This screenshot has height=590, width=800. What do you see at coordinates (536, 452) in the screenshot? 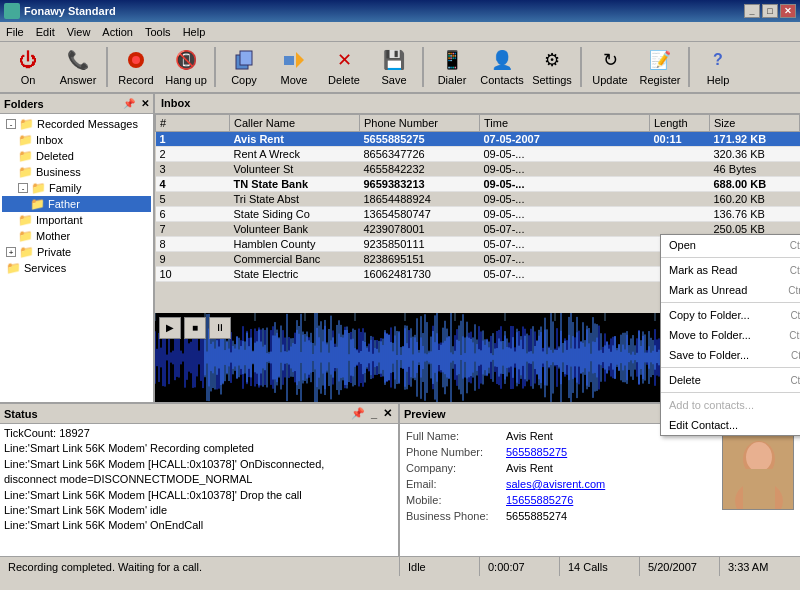
I see `preview-field-value: 5655885275` at bounding box center [536, 452].